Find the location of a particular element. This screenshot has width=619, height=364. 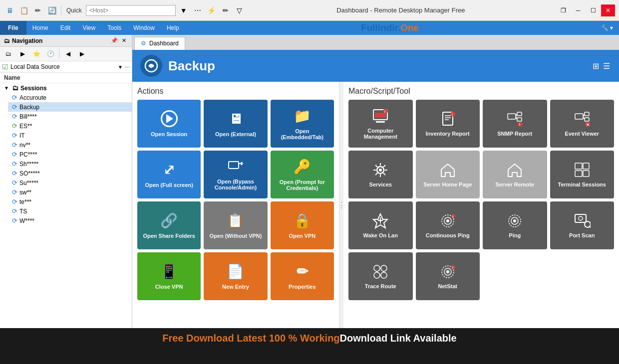

tab-dashboard: ⚙ Dashboard is located at coordinates (160, 43).